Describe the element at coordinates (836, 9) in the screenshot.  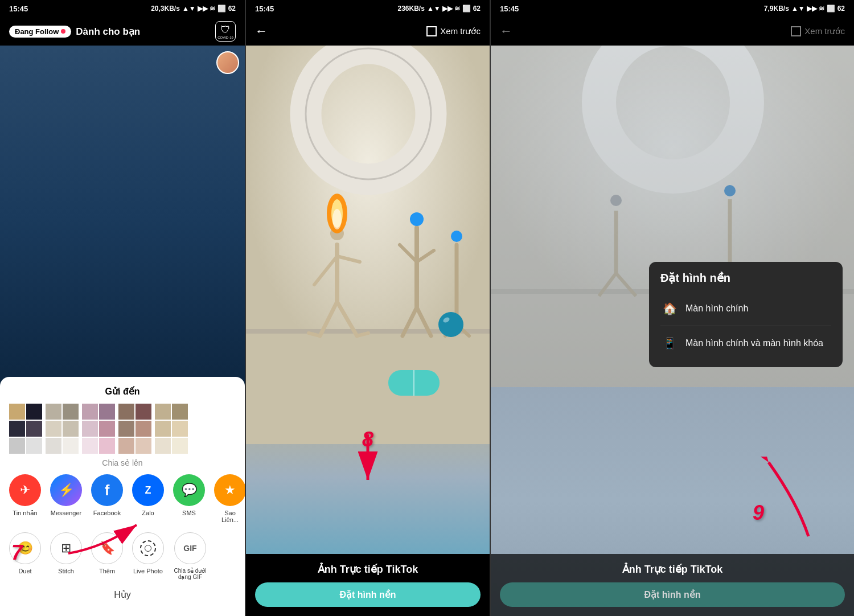
I see `battery-3: ⬜ 62` at that location.